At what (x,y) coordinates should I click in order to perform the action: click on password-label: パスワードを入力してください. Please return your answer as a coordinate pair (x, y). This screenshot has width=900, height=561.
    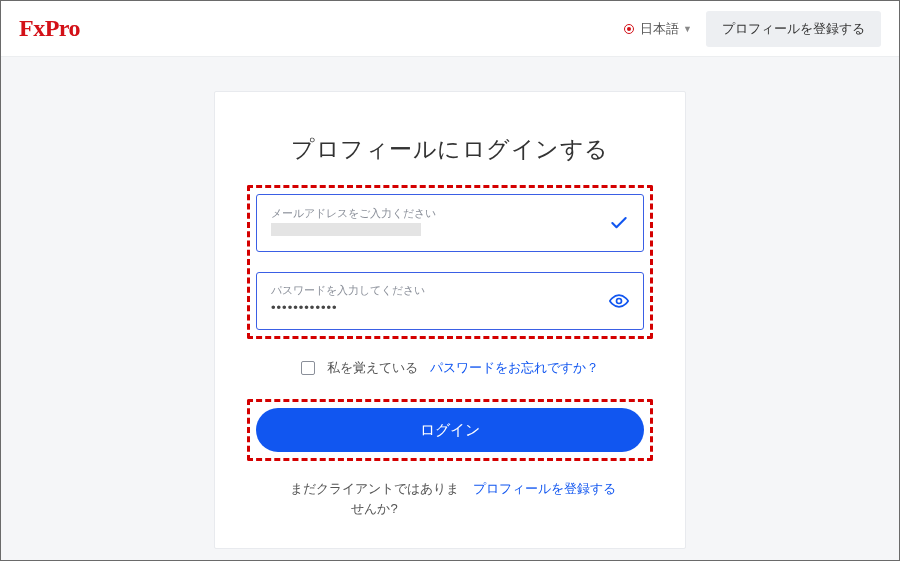
    Looking at the image, I should click on (437, 290).